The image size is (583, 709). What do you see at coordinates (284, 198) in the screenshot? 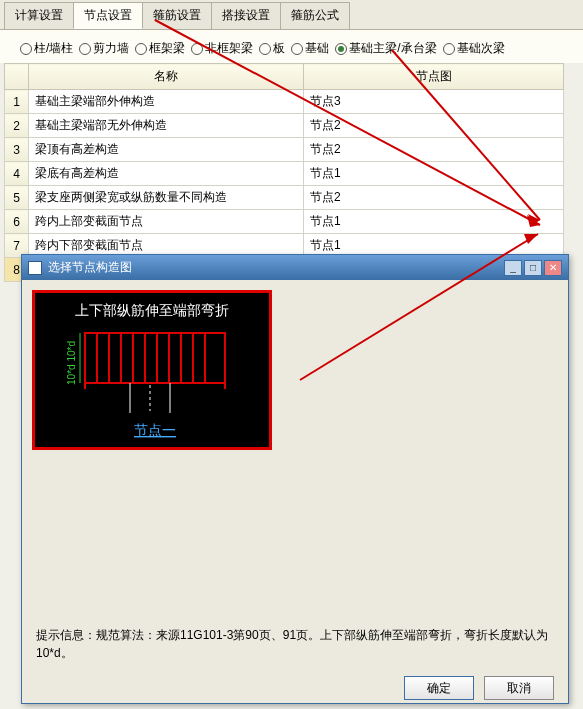
I see `table-row: 5梁支座两侧梁宽或纵筋数量不同构造节点2` at bounding box center [284, 198].